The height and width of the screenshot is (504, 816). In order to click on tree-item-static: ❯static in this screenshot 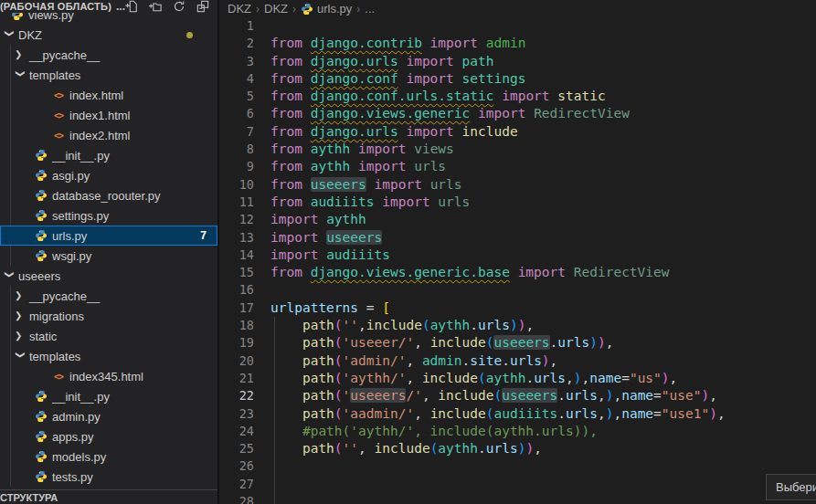, I will do `click(109, 336)`.